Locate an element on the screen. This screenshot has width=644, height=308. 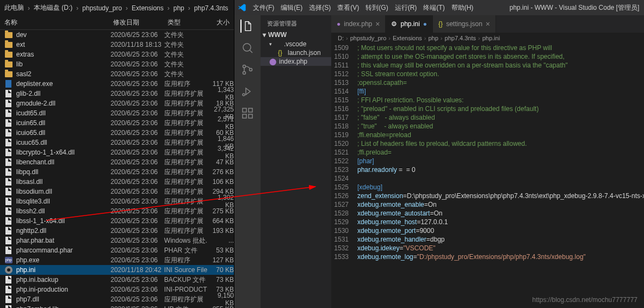
col-size: 大小 is located at coordinates (220, 23).